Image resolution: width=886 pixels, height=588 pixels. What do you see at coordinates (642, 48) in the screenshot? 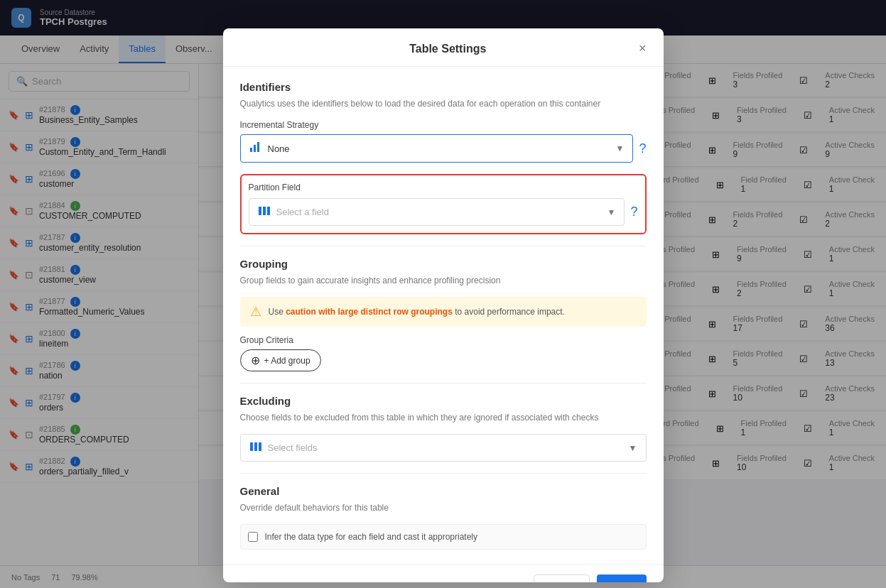
I see `modal-close-button: ×` at bounding box center [642, 48].